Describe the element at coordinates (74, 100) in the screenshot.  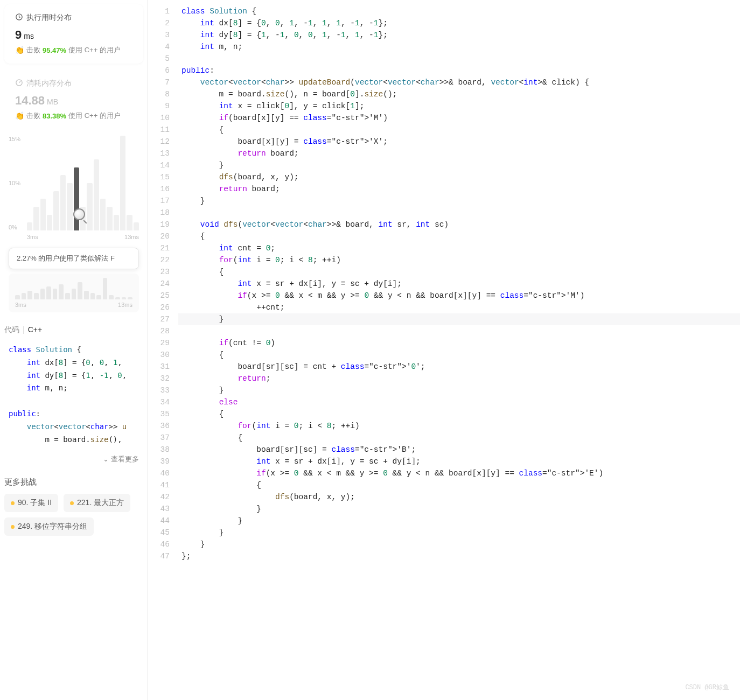
I see `memory-card: 消耗内存分布 14.88MB 👏 击败 83.38% 使用 C++ 的用户` at that location.